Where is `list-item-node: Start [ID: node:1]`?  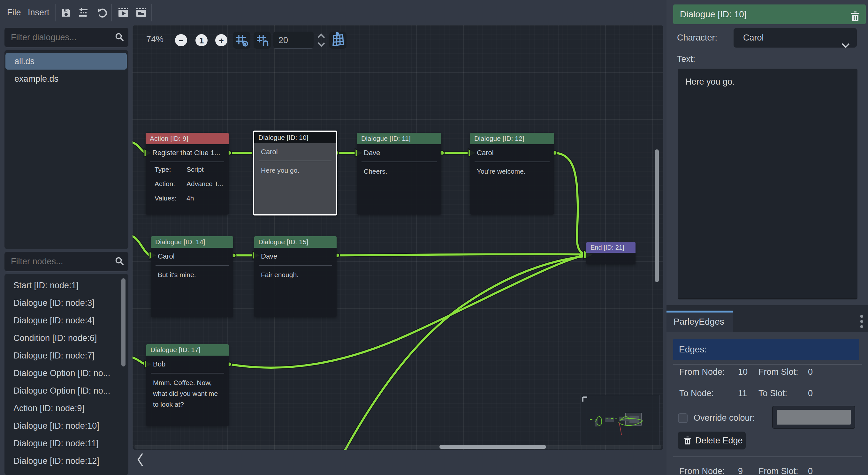 list-item-node: Start [ID: node:1] is located at coordinates (63, 286).